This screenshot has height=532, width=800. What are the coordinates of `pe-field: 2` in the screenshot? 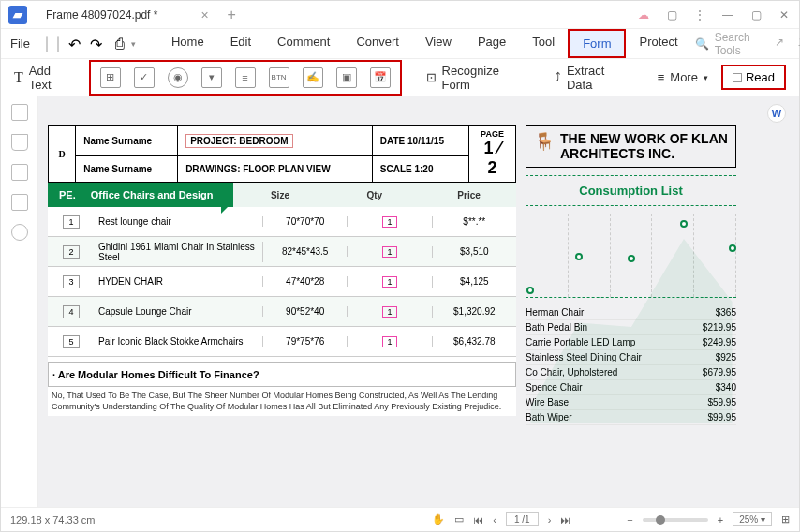 It's located at (71, 252).